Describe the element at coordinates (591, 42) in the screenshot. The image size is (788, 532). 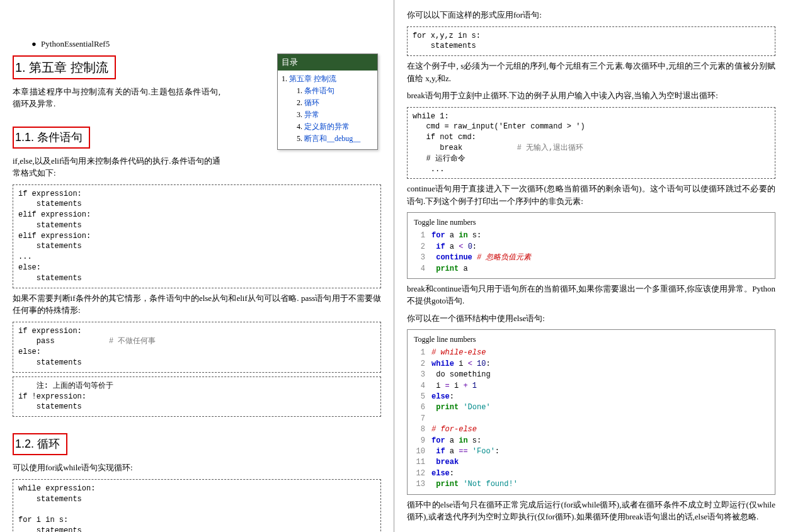
I see `code-for-xyz: for x,y,z in s: statements` at that location.